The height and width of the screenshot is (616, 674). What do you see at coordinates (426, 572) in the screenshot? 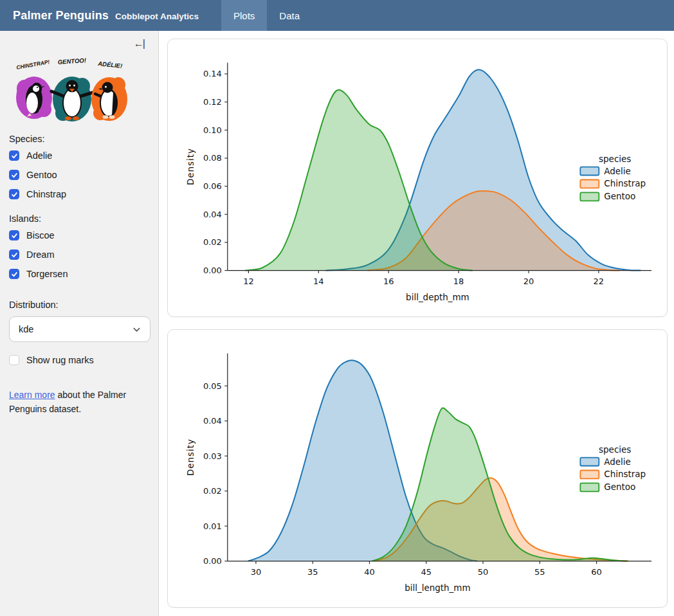
I see `x-axis-tick-label: 45` at bounding box center [426, 572].